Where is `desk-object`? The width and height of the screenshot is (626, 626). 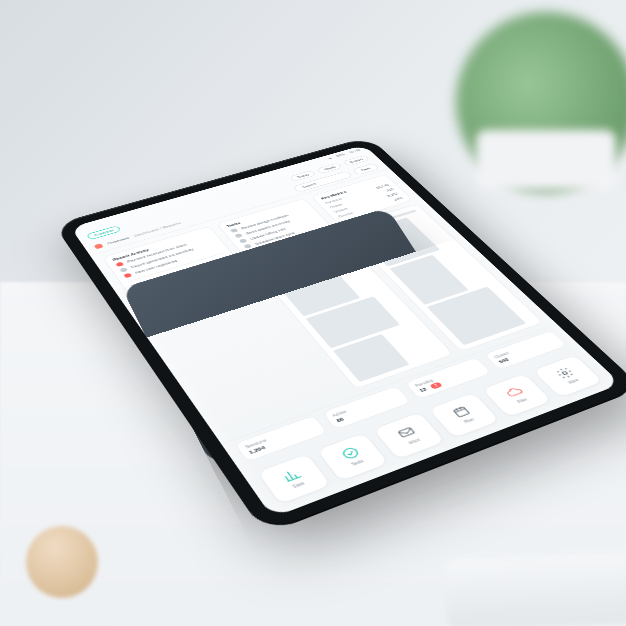 desk-object is located at coordinates (62, 562).